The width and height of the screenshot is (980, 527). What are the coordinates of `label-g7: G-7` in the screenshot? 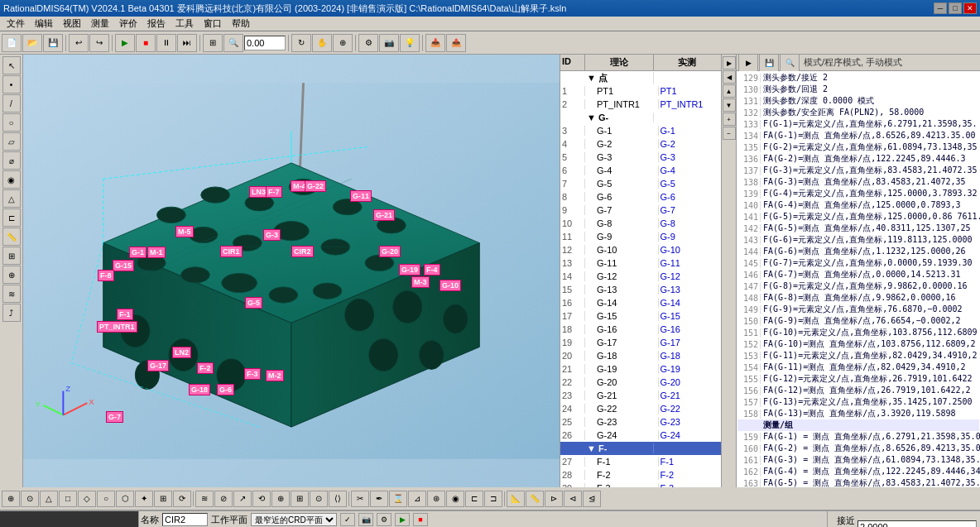 It's located at (114, 417).